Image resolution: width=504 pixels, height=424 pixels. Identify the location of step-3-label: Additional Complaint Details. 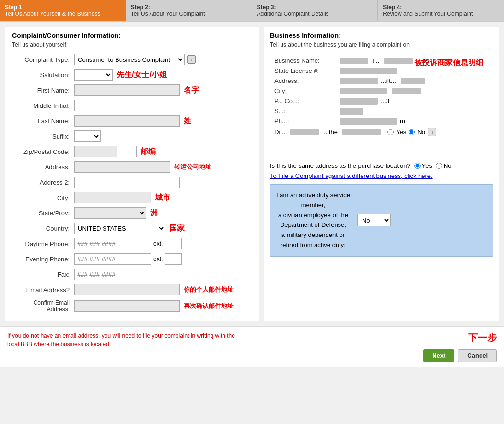
(315, 14).